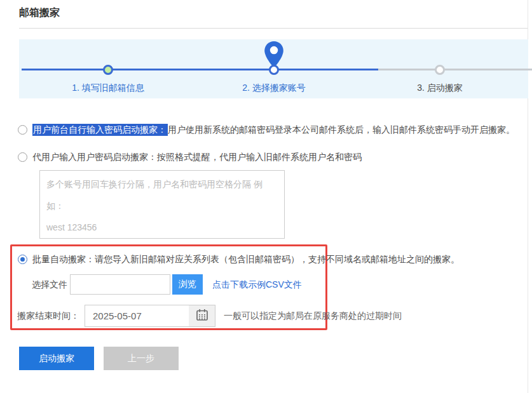 The height and width of the screenshot is (393, 532). I want to click on start-migration-button: 启动搬家, so click(57, 358).